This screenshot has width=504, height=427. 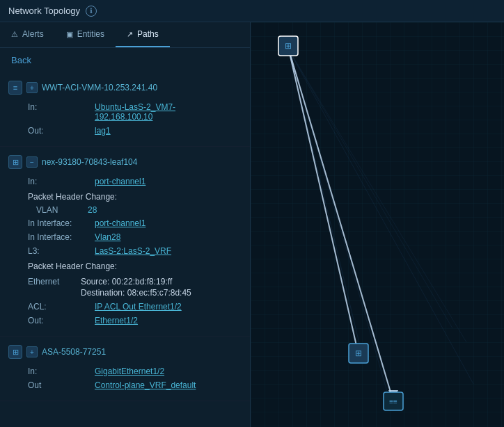 I want to click on packet-header-change-1-label: Packet Header Change:, so click(x=139, y=196).